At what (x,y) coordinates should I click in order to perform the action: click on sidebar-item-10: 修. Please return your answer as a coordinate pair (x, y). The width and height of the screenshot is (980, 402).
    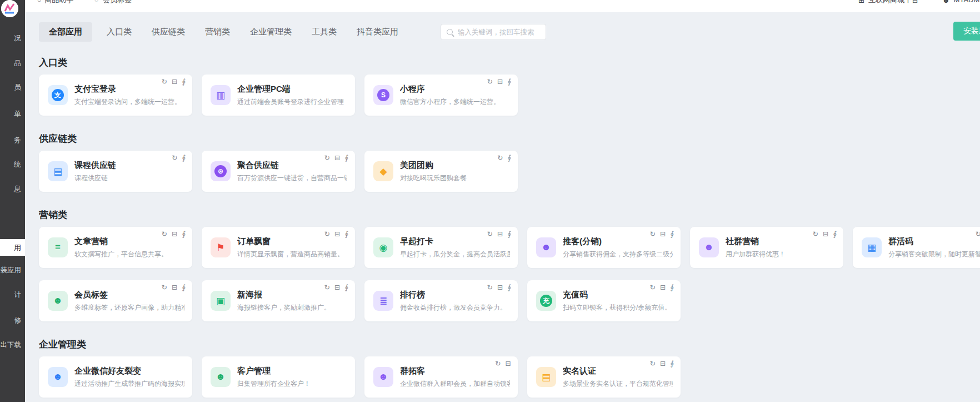
    Looking at the image, I should click on (18, 320).